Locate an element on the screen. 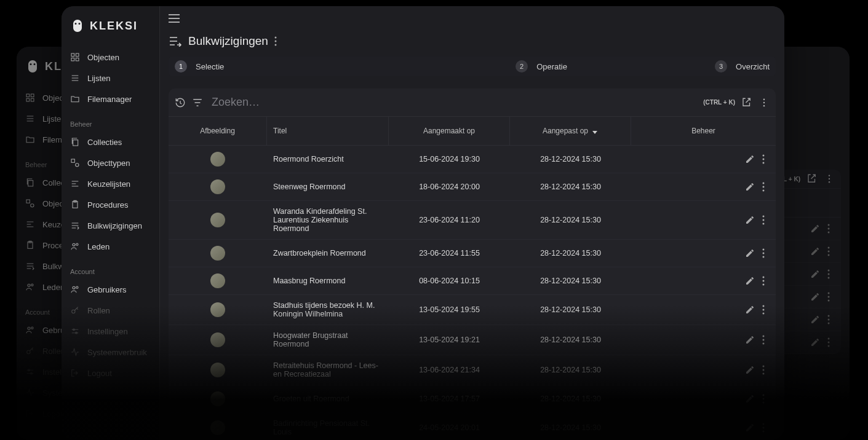  sidebar-item-gebruikers: Gebruikers is located at coordinates (111, 289).